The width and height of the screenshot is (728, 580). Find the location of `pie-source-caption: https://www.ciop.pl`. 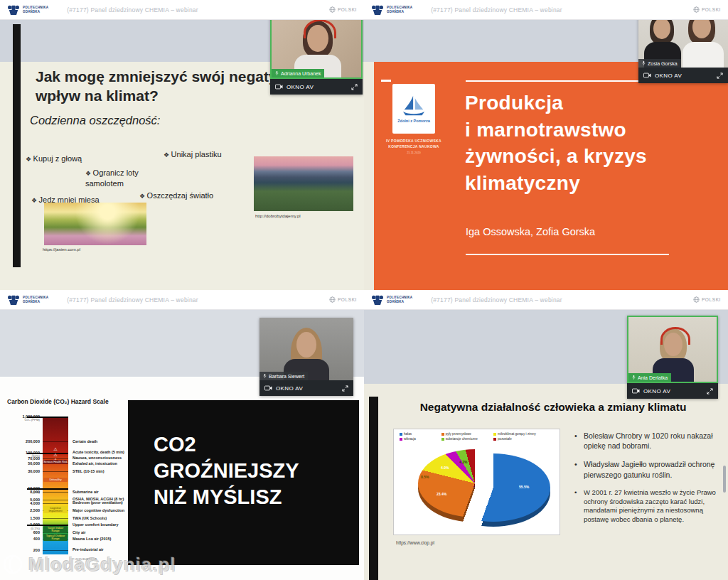

pie-source-caption: https://www.ciop.pl is located at coordinates (415, 543).